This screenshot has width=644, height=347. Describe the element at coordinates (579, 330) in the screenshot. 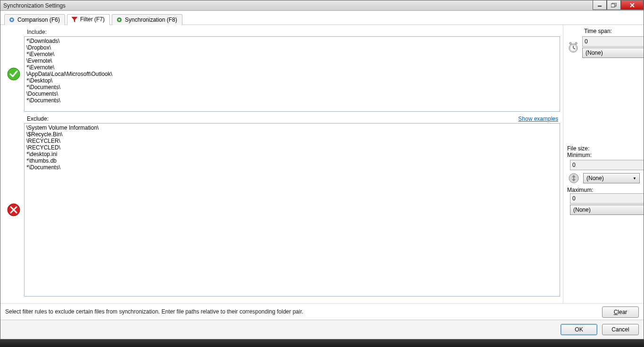

I see `ok-label: OK` at that location.